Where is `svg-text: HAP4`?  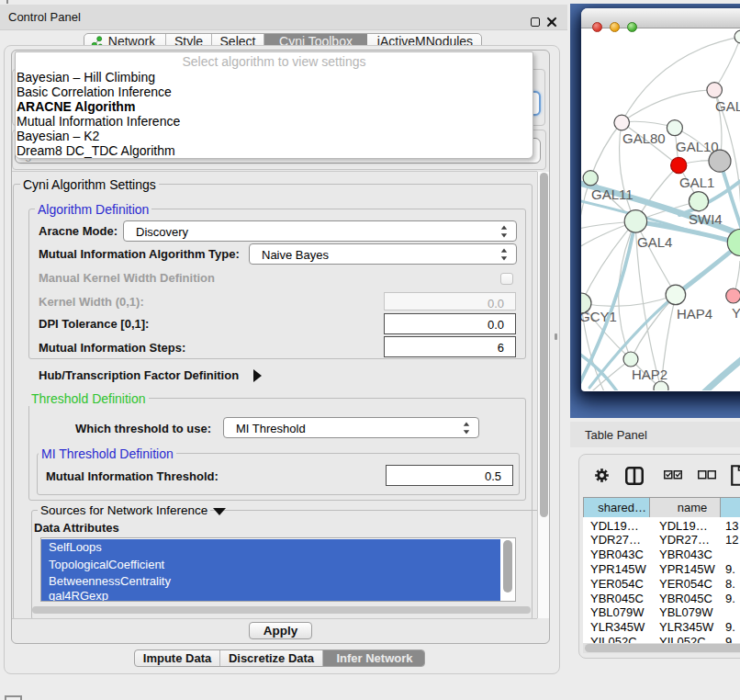 svg-text: HAP4 is located at coordinates (694, 314).